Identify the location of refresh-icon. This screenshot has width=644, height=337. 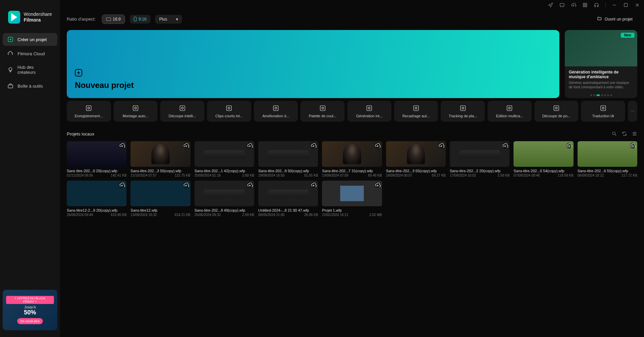
(624, 134).